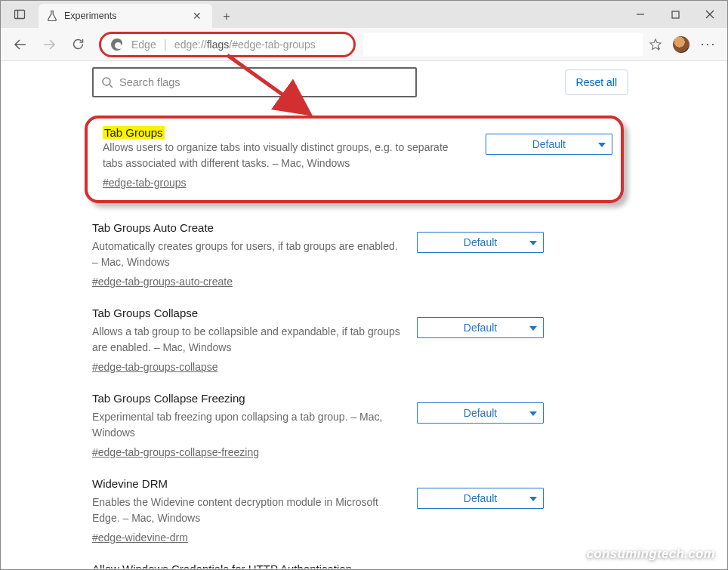 This screenshot has height=570, width=728. What do you see at coordinates (354, 159) in the screenshot?
I see `highlighted-flag: Tab Groups Allows users to organize tabs…` at bounding box center [354, 159].